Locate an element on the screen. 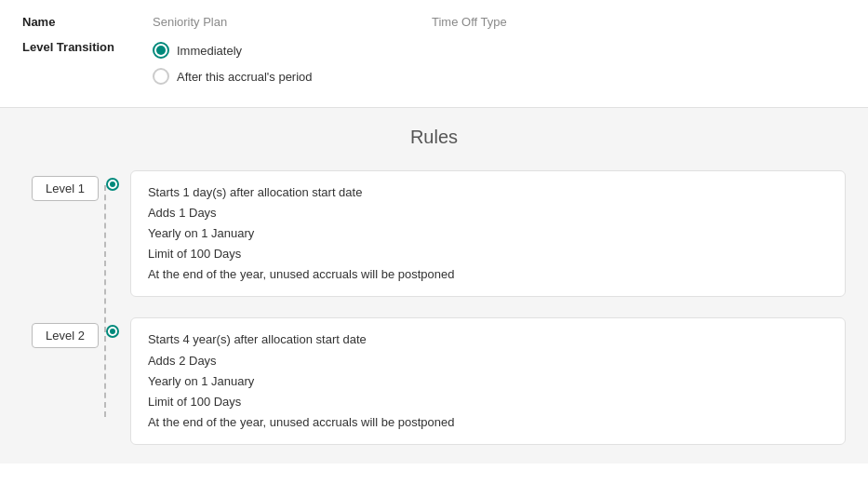 This screenshot has height=484, width=868. level-2-line-1: Adds 2 Days is located at coordinates (487, 361).